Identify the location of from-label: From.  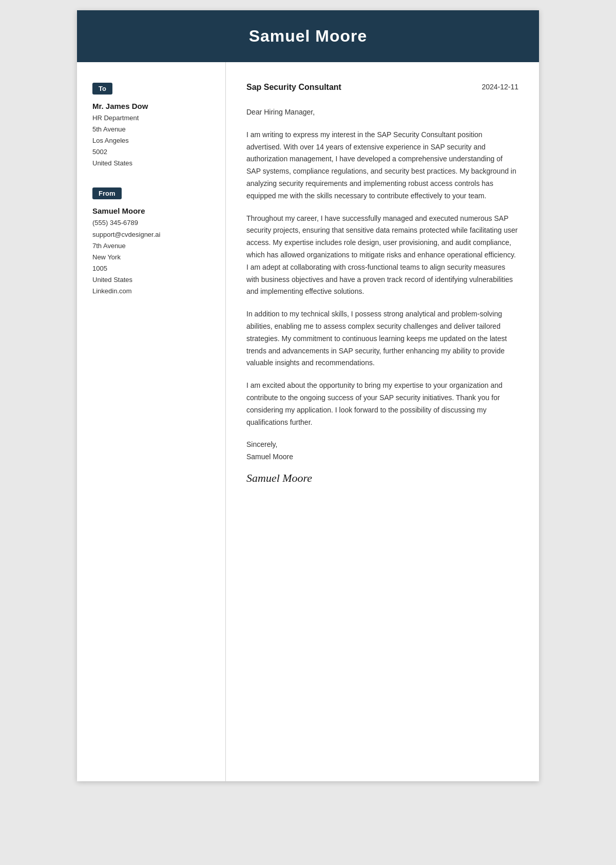
(107, 193).